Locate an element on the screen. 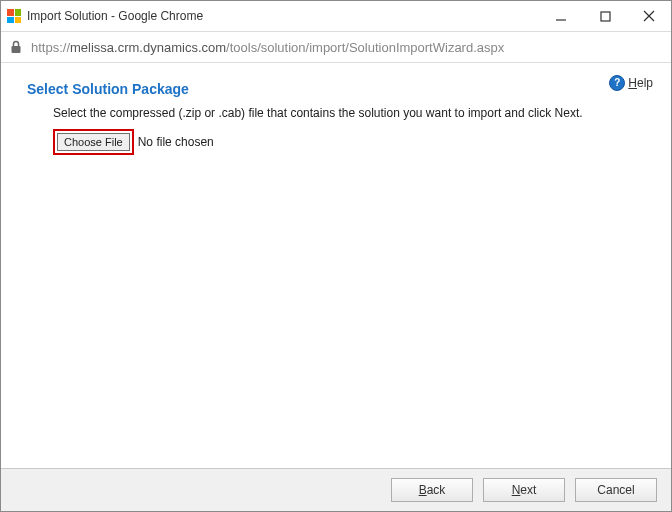  address-bar: https://melissa.crm.dynamics.com/tools/s… is located at coordinates (336, 48).